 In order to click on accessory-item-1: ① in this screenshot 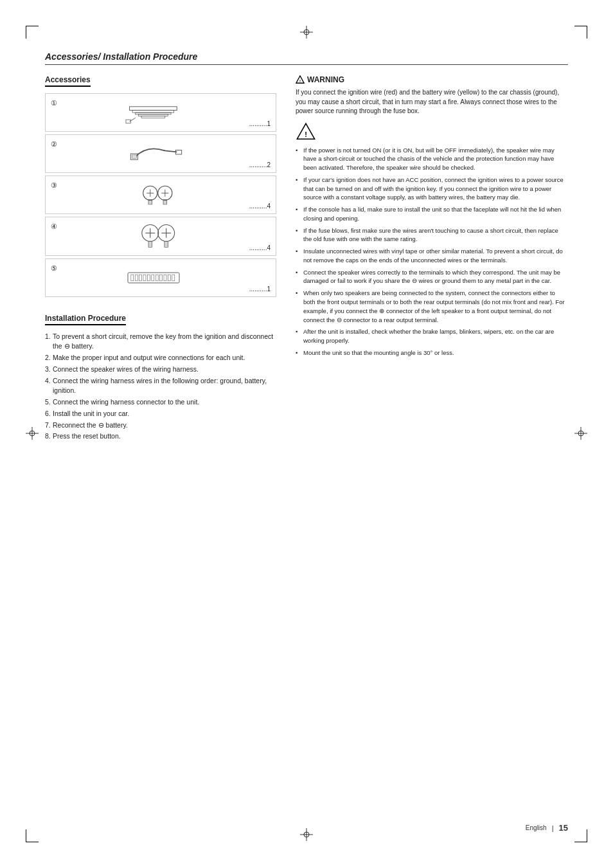, I will do `click(161, 113)`.